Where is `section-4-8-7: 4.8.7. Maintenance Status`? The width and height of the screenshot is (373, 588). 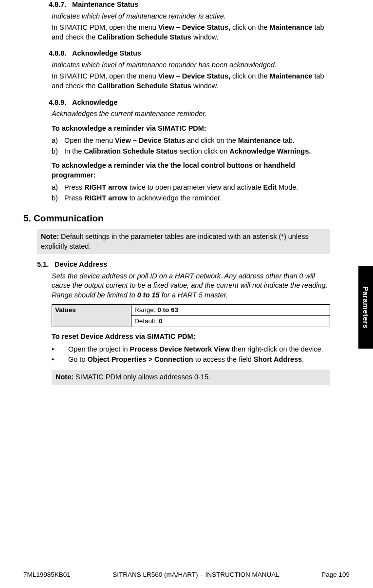 section-4-8-7: 4.8.7. Maintenance Status is located at coordinates (192, 5).